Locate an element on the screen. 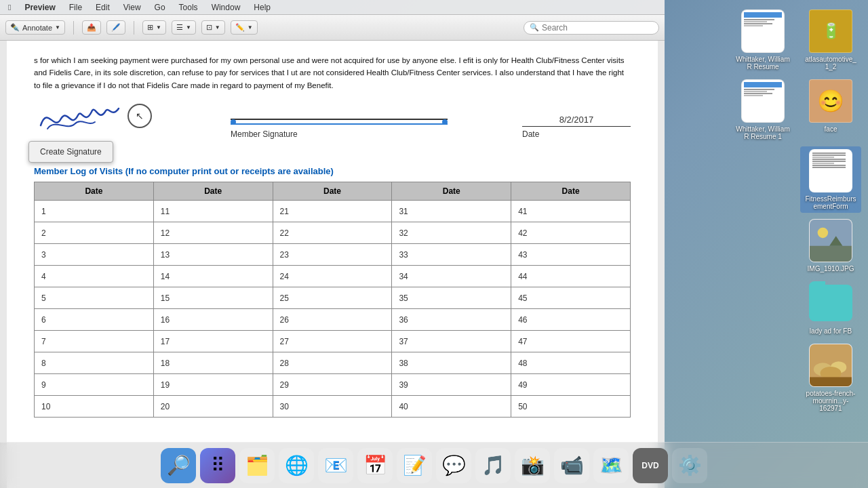 The width and height of the screenshot is (868, 488). create-signature-popup: Create Signature is located at coordinates (71, 152).